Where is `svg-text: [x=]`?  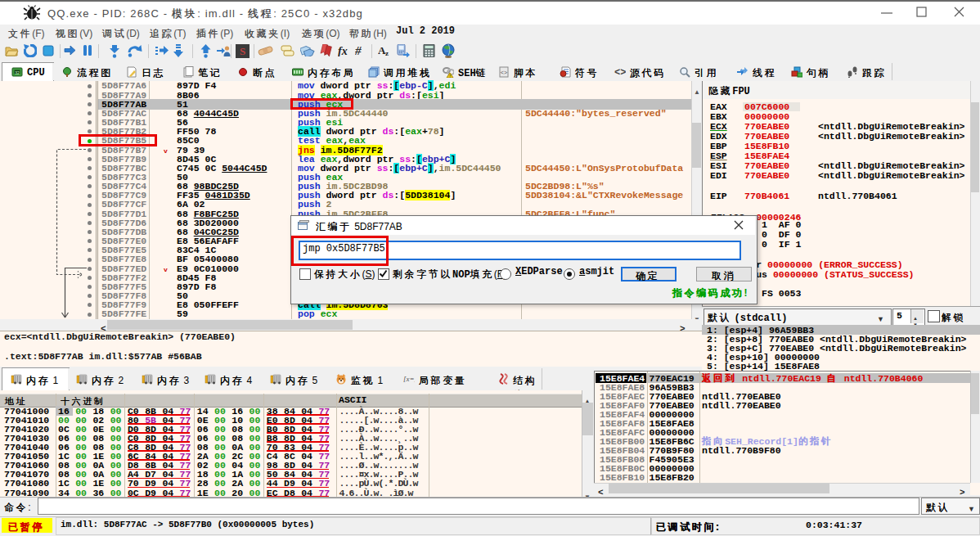
svg-text: [x=] is located at coordinates (409, 379).